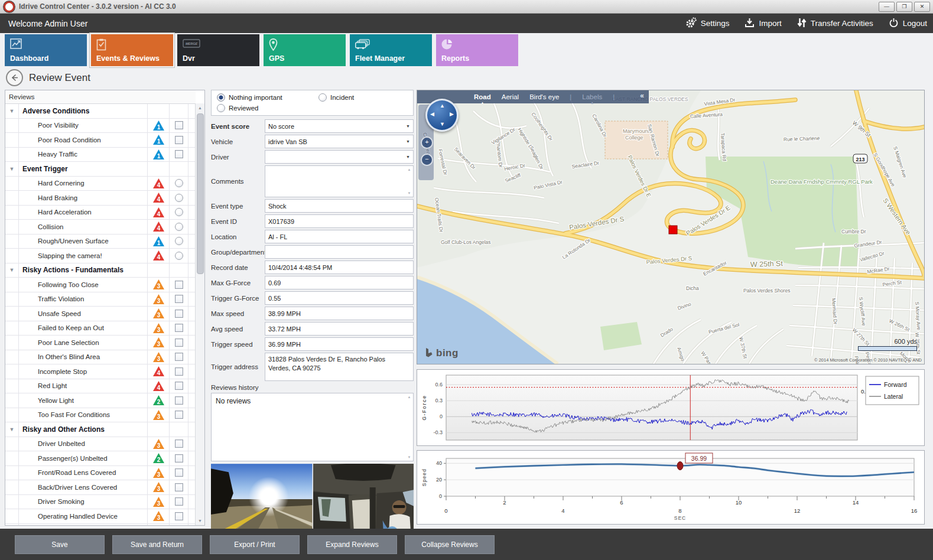 The height and width of the screenshot is (560, 933). What do you see at coordinates (339, 157) in the screenshot?
I see `driver-dropdown: ▼` at bounding box center [339, 157].